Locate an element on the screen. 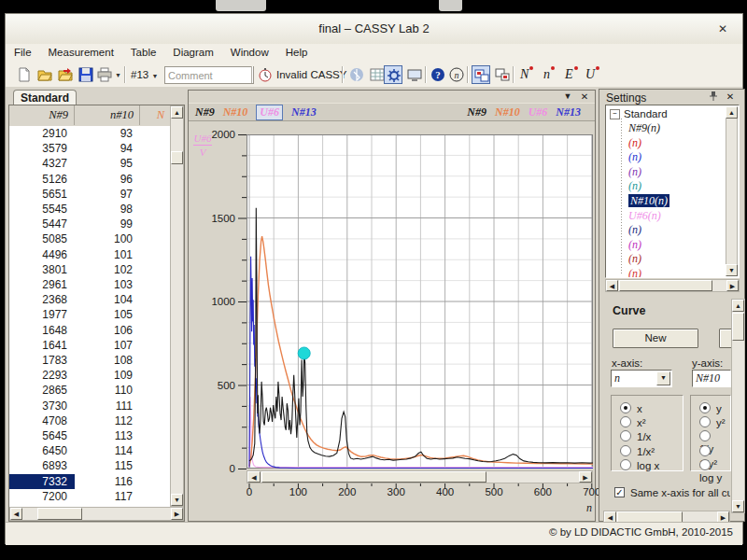  chart-marker is located at coordinates (304, 353).